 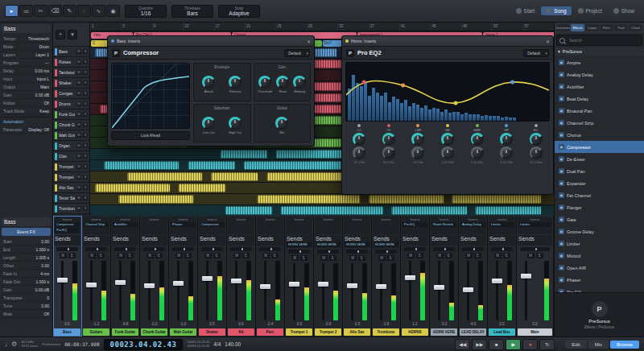 What do you see at coordinates (547, 42) in the screenshot?
I see `close-icon: ✕` at bounding box center [547, 42].